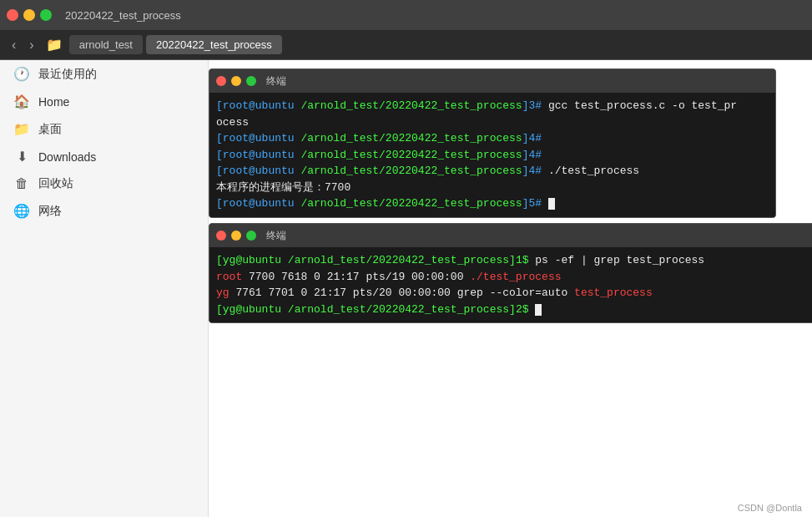  Describe the element at coordinates (251, 236) in the screenshot. I see `t2-max` at that location.